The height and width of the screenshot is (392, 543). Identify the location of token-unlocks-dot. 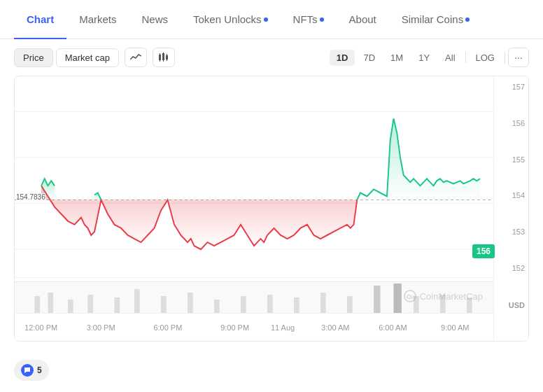
(266, 20).